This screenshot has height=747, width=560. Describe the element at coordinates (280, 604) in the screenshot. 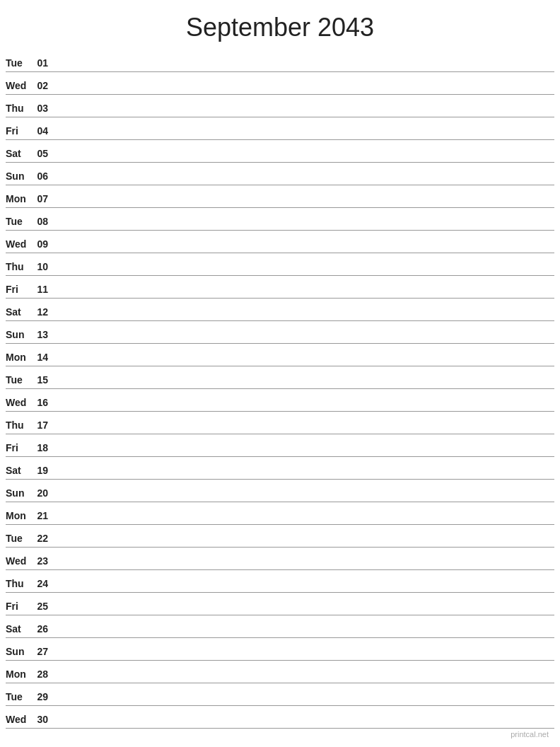

I see `day-row: Fri25` at that location.